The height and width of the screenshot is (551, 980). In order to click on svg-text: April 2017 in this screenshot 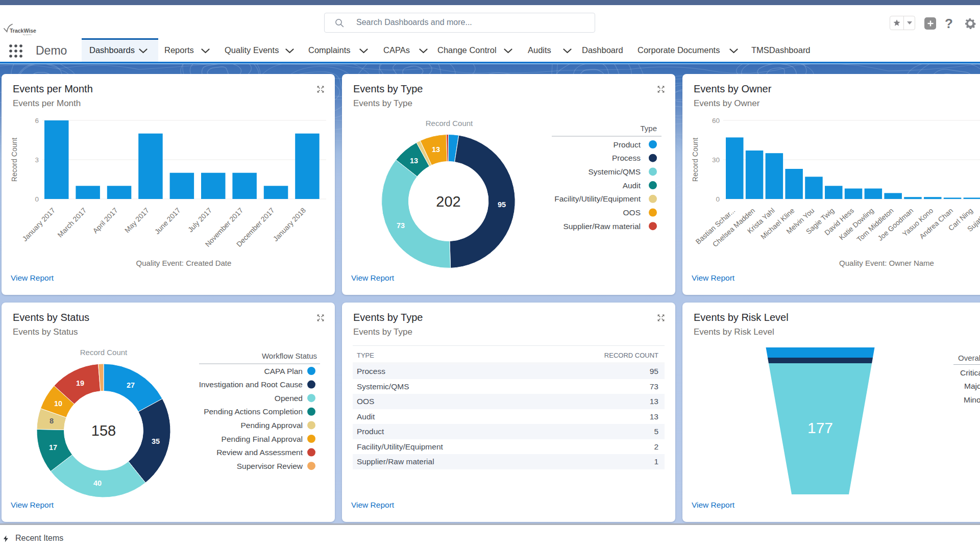, I will do `click(105, 220)`.